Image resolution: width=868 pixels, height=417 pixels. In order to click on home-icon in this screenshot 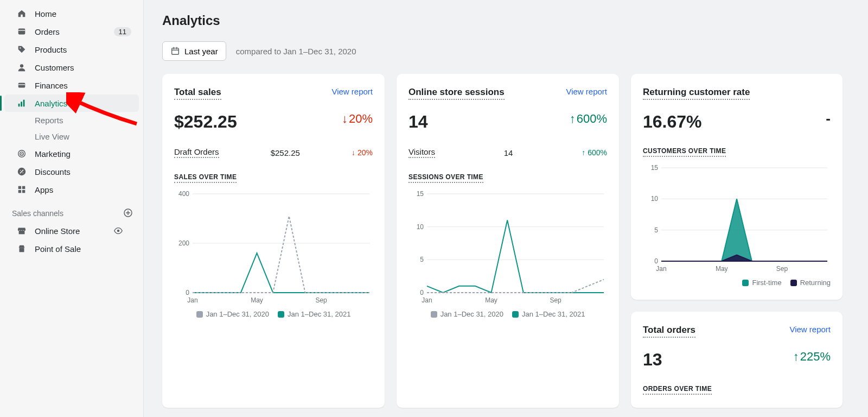, I will do `click(22, 14)`.